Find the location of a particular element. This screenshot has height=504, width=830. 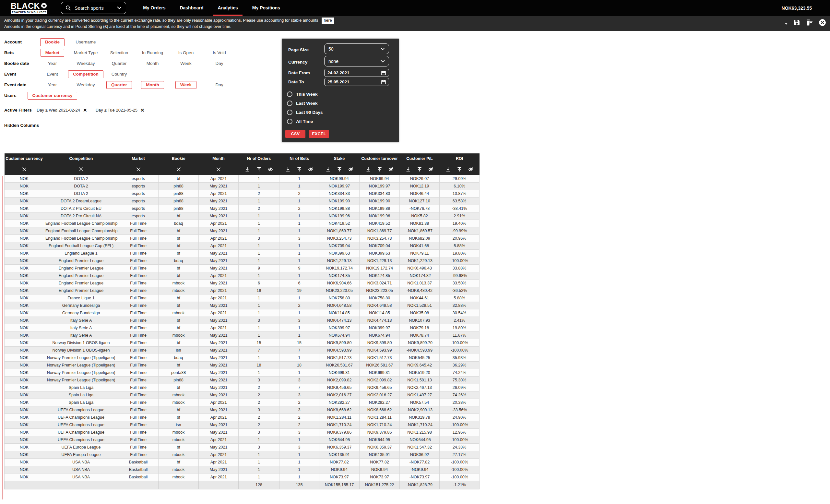

table-row: NOKItaly Serie AFull TimebfApr 202111NOK… is located at coordinates (242, 328).